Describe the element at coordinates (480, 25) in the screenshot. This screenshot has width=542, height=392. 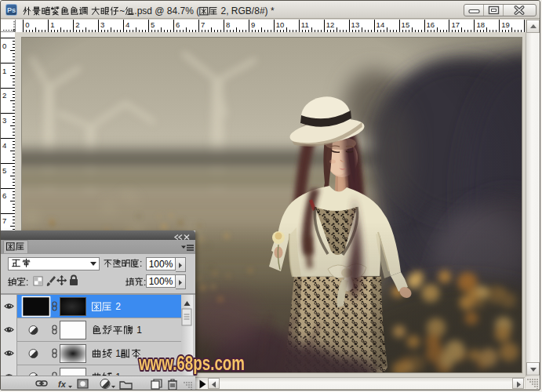
I see `svg-text: 18` at that location.